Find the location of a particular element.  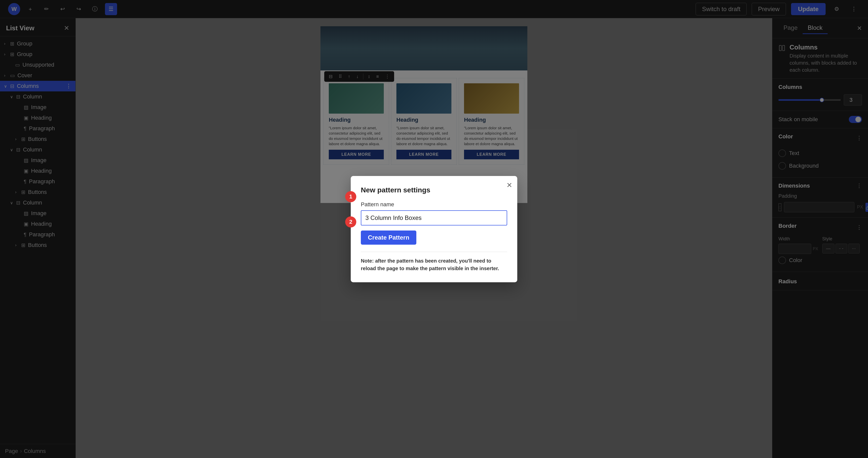

modal-note: Note: after the pattern has been created… is located at coordinates (434, 262).